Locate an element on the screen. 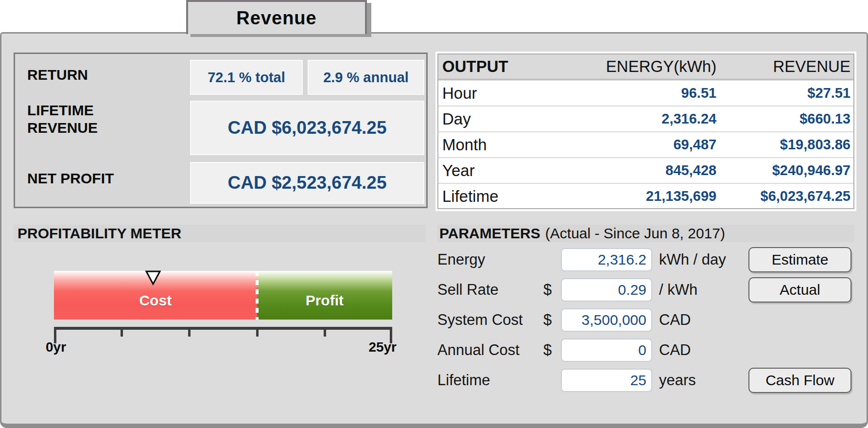  table-row-lifetime: Lifetime 21,135,699 $6,023,674.25 is located at coordinates (646, 196).